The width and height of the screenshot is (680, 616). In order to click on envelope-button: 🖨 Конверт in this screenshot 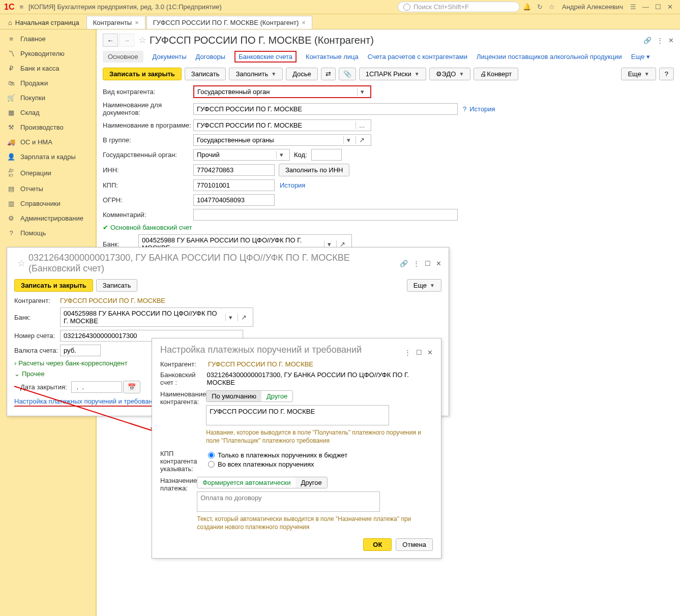, I will do `click(496, 74)`.